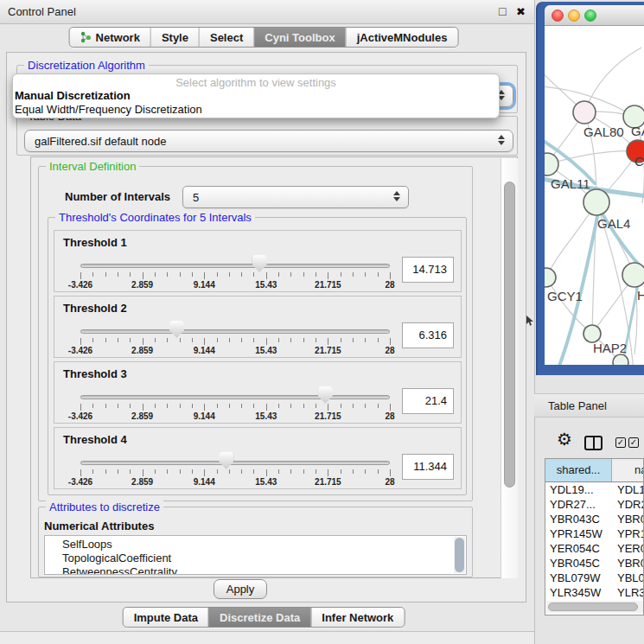 This screenshot has width=644, height=644. Describe the element at coordinates (256, 558) in the screenshot. I see `attribute-list-item: TopologicalCoefficient` at that location.